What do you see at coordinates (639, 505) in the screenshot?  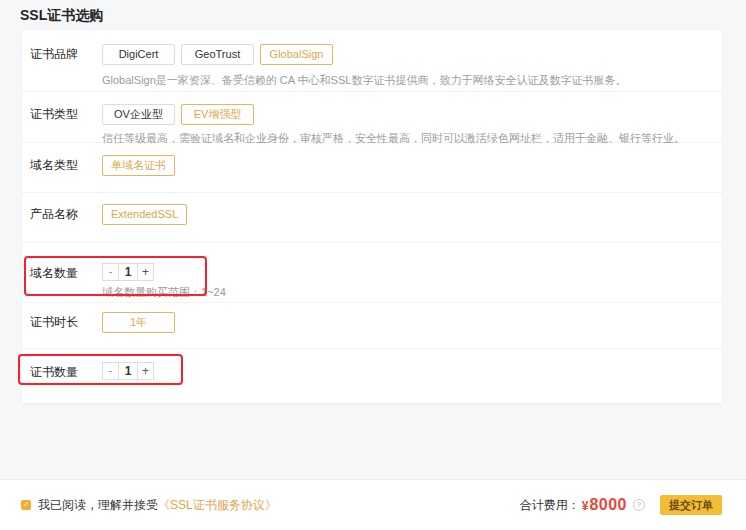 I see `price-help-icon: ?` at bounding box center [639, 505].